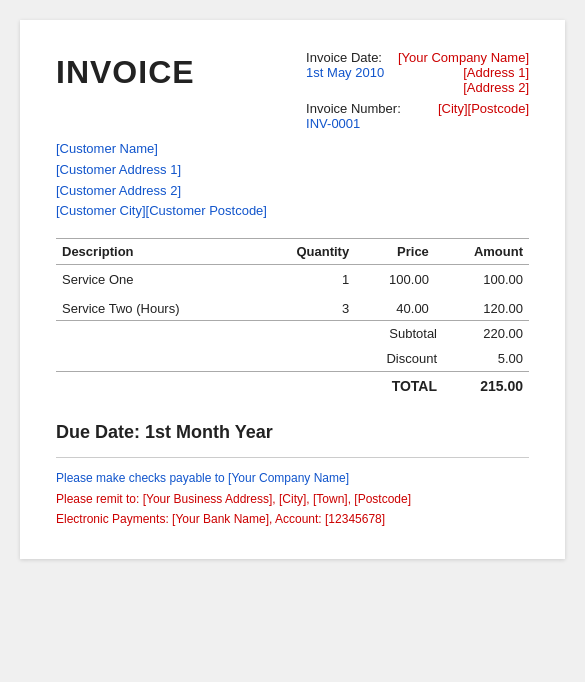 This screenshot has width=585, height=682. What do you see at coordinates (292, 499) in the screenshot?
I see `payment-line2: Please remit to: [Your Business Address]…` at bounding box center [292, 499].